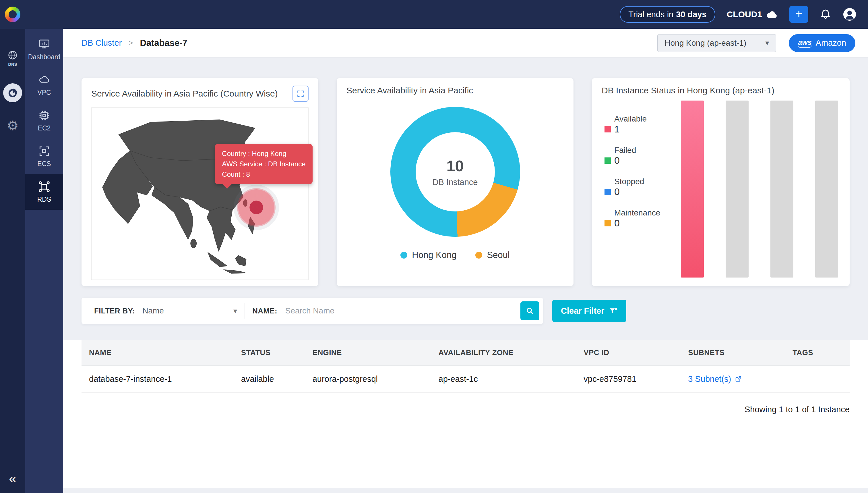  I want to click on sidebar-item-label: Dashboard, so click(44, 57).